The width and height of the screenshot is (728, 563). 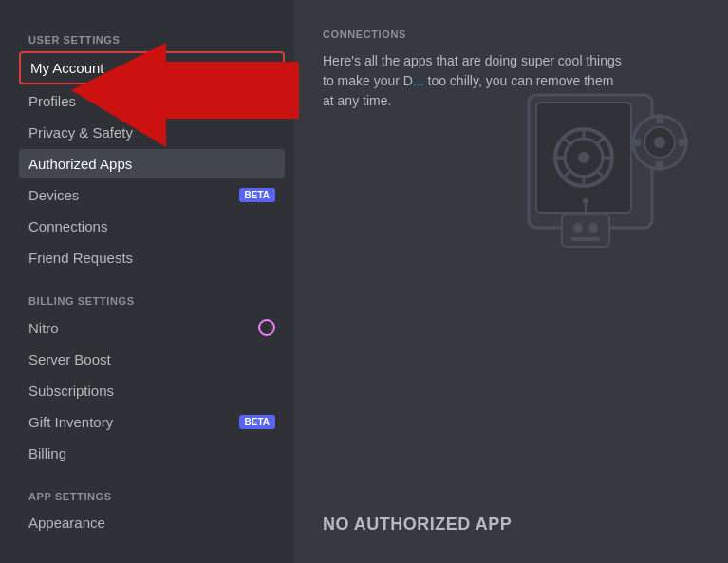 What do you see at coordinates (81, 258) in the screenshot?
I see `sidebar-item-label: Friend Requests` at bounding box center [81, 258].